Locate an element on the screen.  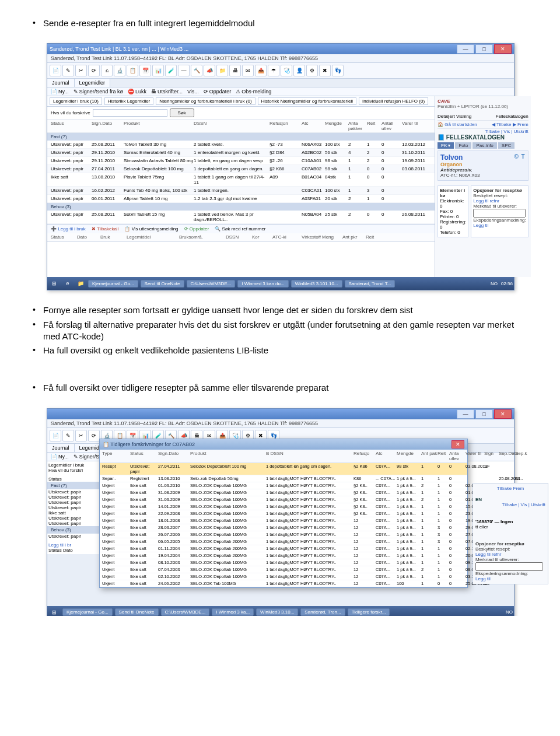
subtab: Legemidler i bruk (10) is located at coordinates (76, 101).